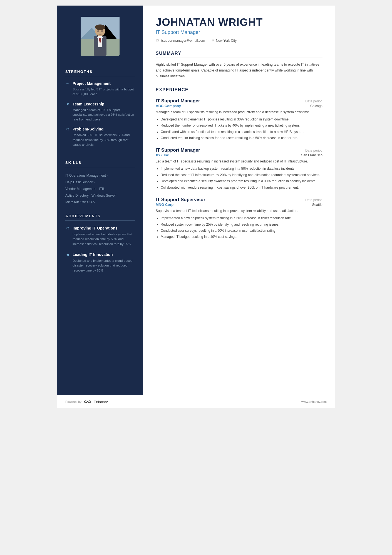 The image size is (392, 555). What do you see at coordinates (239, 169) in the screenshot?
I see `exp-entry-xyz: IT Support Manager Date period XYZ Inc S…` at bounding box center [239, 169].